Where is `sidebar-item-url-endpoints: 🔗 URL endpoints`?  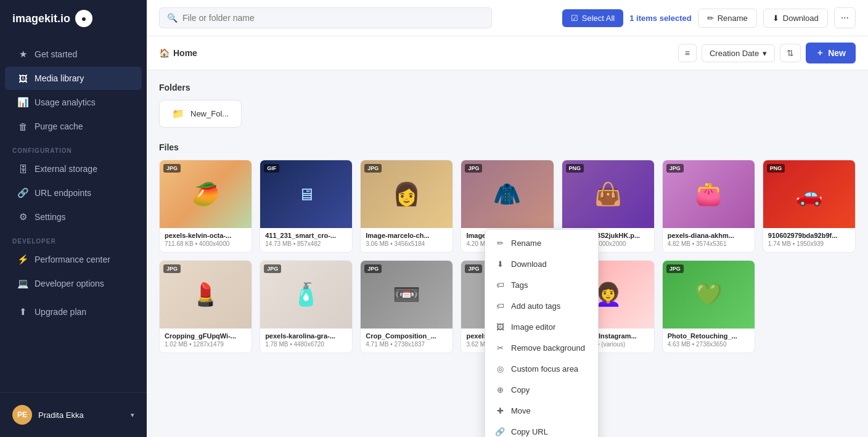
sidebar-item-url-endpoints: 🔗 URL endpoints is located at coordinates (73, 193).